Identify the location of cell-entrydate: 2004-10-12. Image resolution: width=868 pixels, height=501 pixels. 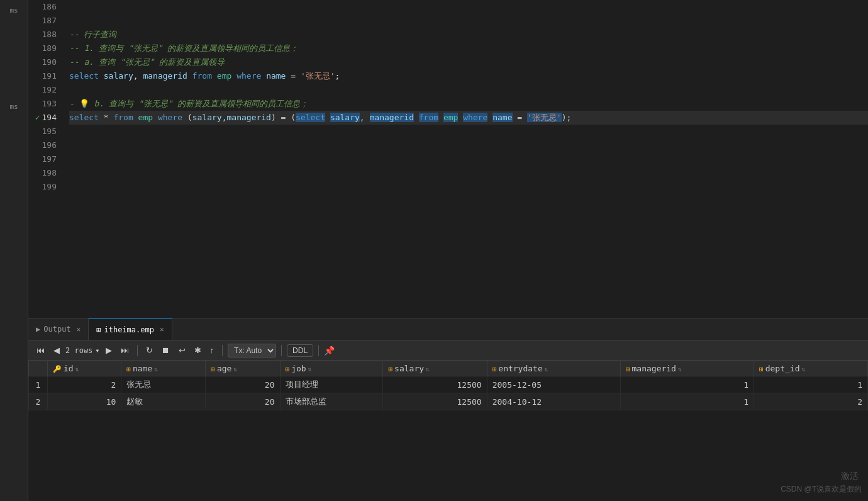
(554, 402).